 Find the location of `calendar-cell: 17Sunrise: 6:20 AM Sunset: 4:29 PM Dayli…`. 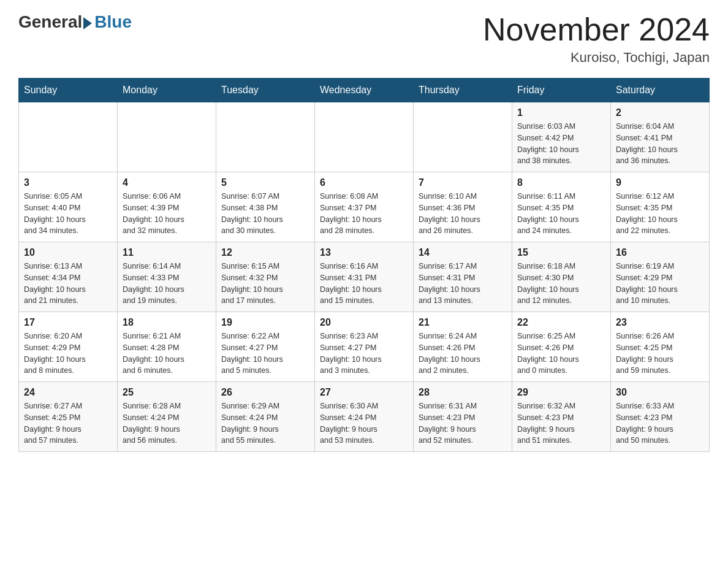

calendar-cell: 17Sunrise: 6:20 AM Sunset: 4:29 PM Dayli… is located at coordinates (69, 347).